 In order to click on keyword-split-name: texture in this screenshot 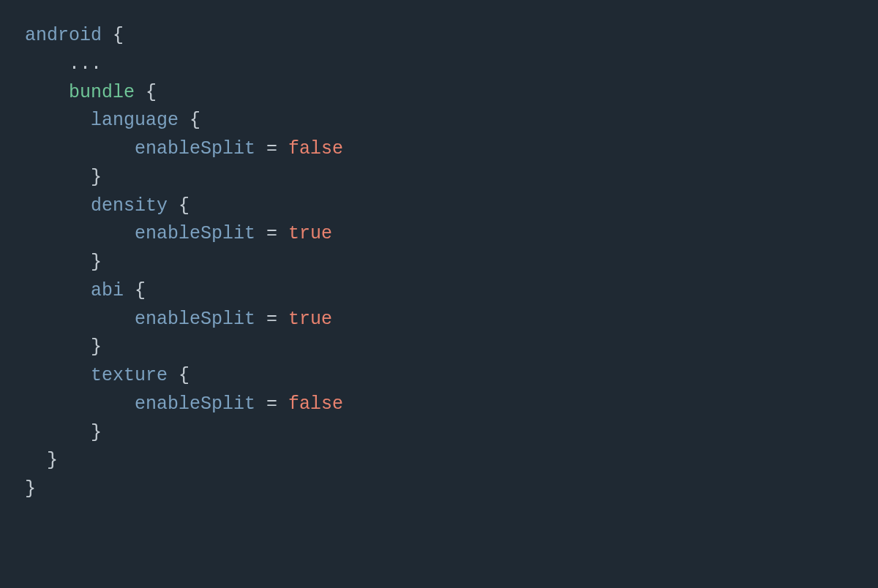, I will do `click(129, 376)`.